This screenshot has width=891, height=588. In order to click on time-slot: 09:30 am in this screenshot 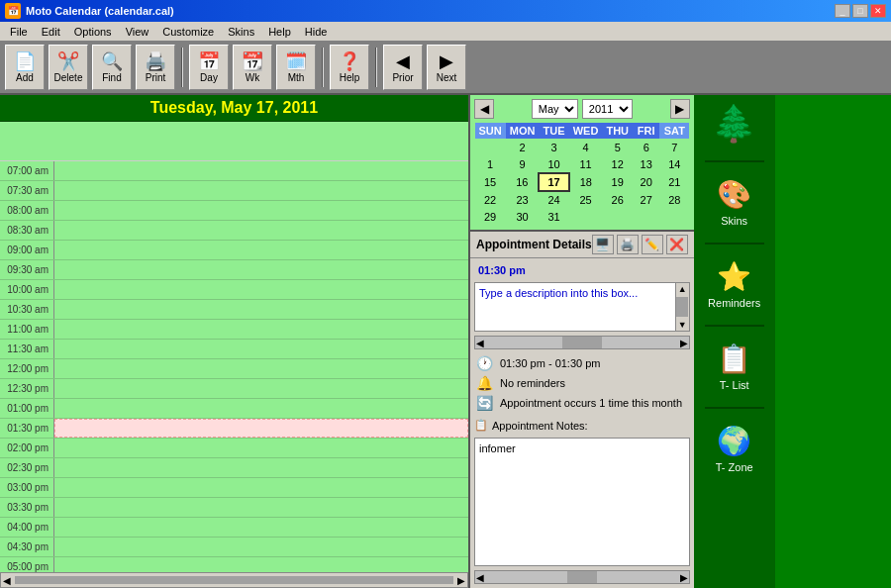, I will do `click(234, 270)`.